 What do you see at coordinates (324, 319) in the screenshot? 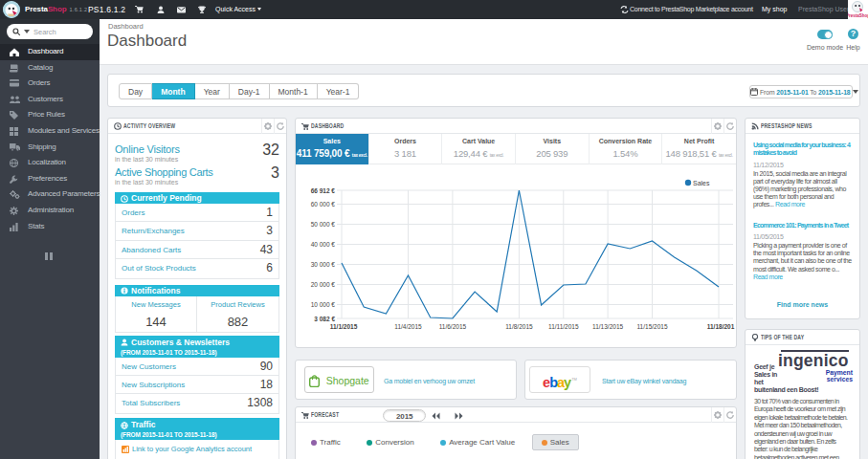
I see `svg-text: 3 082 €` at bounding box center [324, 319].